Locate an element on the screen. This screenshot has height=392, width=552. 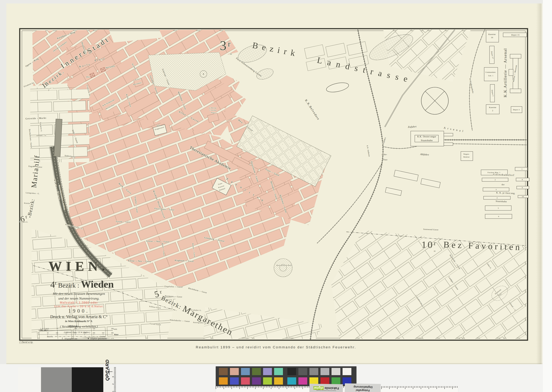
district-number: 4r is located at coordinates (53, 284).